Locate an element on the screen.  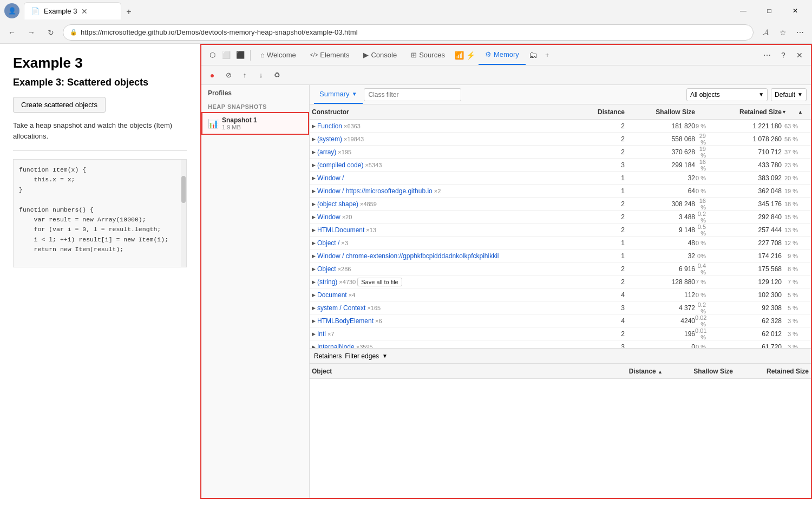
profiles-sidebar: Profiles HEAP SNAPSHOTS 📊 Snapshot 1 1.9… is located at coordinates (256, 291).